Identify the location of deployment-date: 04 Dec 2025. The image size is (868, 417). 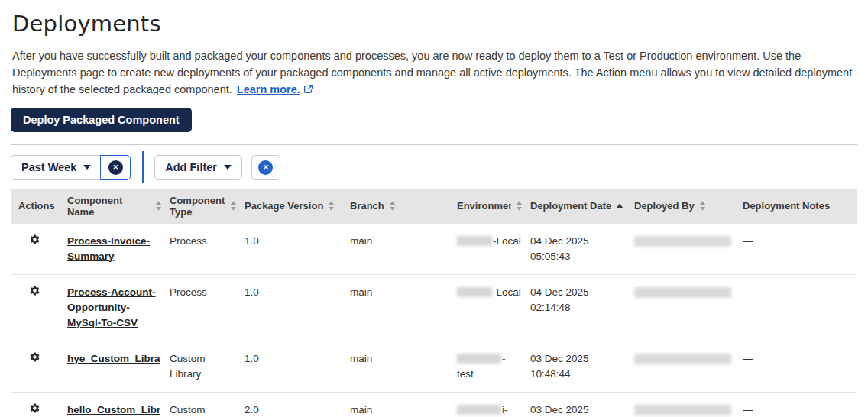
(578, 293).